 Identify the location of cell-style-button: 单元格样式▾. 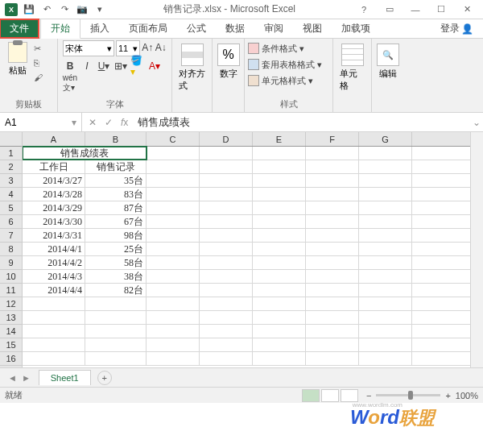
(288, 81).